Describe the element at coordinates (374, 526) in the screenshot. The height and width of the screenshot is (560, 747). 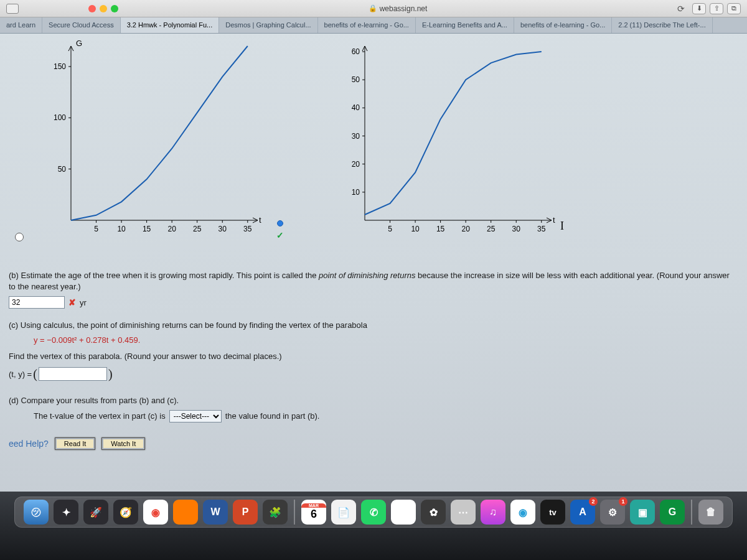
I see `dock-area: ㋡ ✦ 🚀 🧭 ◉ W P 🧩 MAR 6 📄 ✆ ⋮ ✿ ⋯ ♫ ◉ tv A…` at that location.